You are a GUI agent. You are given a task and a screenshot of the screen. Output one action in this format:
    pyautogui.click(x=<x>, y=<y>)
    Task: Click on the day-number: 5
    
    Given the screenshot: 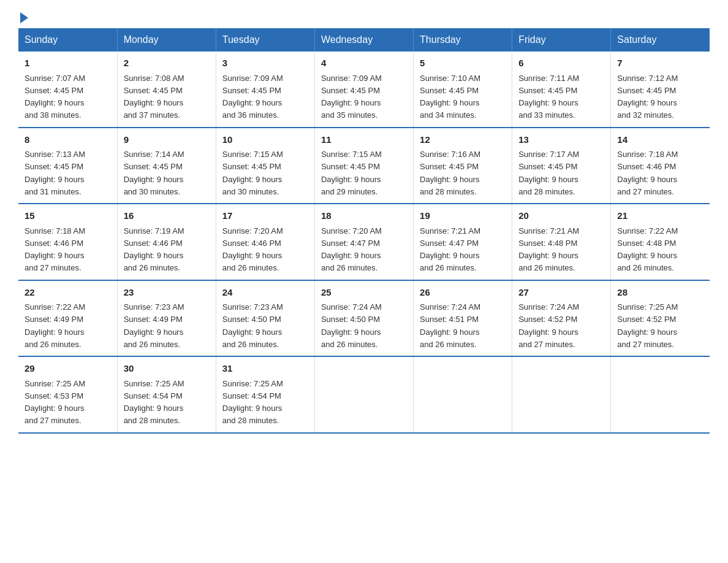 What is the action you would take?
    pyautogui.click(x=463, y=64)
    